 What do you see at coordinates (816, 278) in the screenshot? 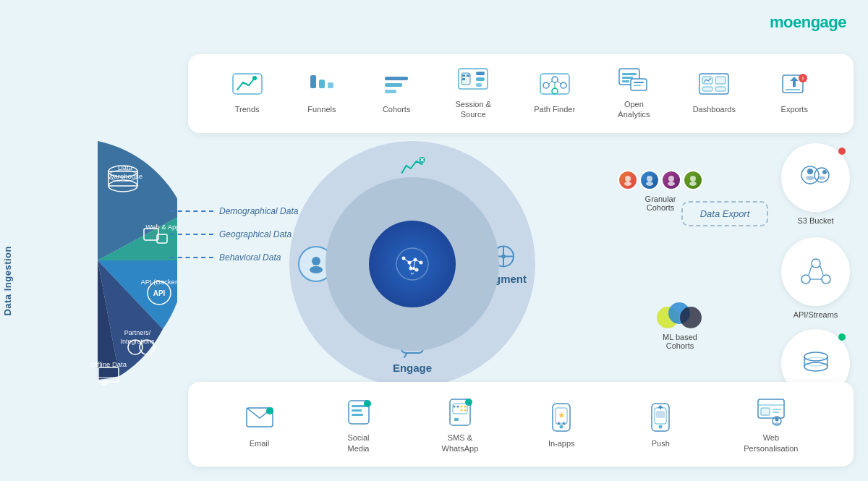
I see `api-streams-item: API/Streams` at bounding box center [816, 278].